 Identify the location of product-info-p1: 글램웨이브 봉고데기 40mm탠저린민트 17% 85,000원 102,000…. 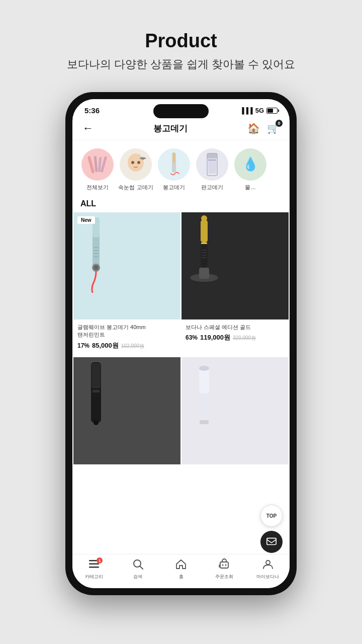
(127, 338).